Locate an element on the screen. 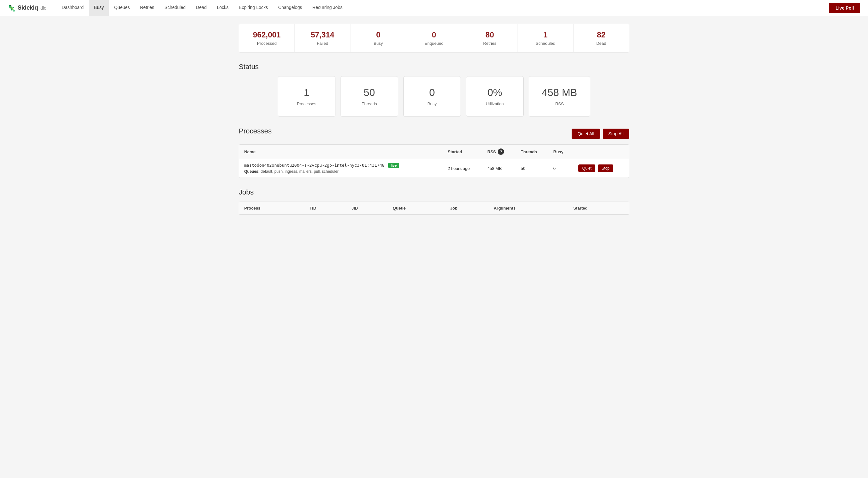 The image size is (868, 478). quiet-all-button: Quiet All is located at coordinates (586, 134).